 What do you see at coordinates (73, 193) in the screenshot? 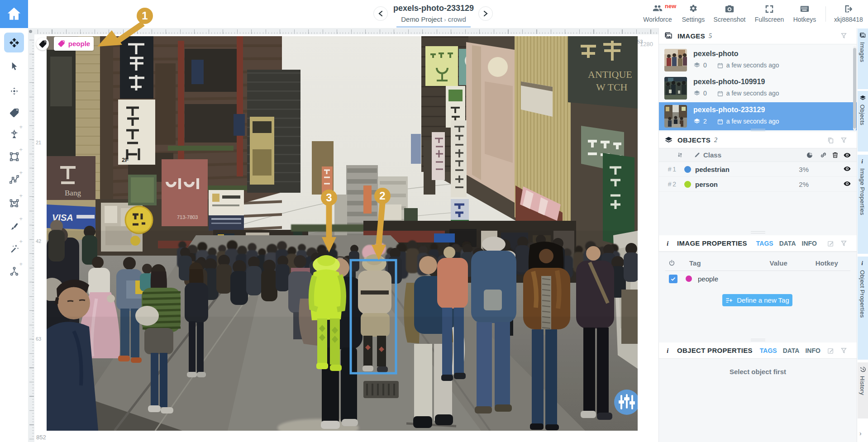
I see `svg-text: Bang` at bounding box center [73, 193].